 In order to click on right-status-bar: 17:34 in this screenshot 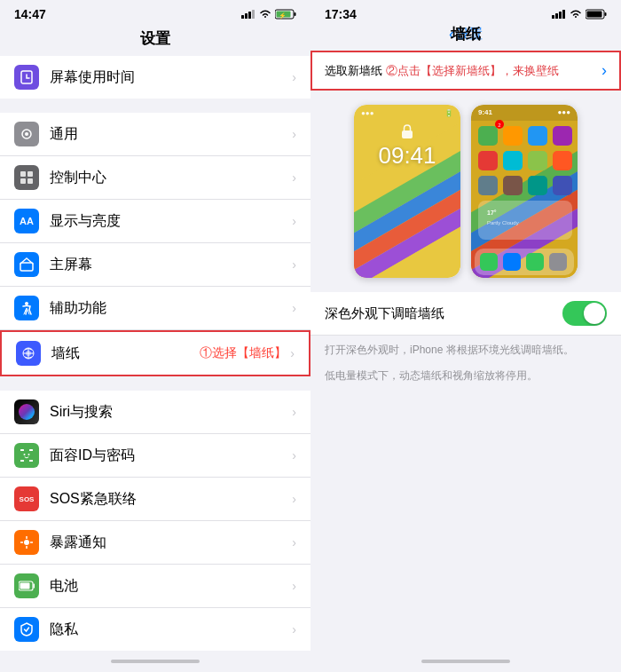, I will do `click(466, 12)`.